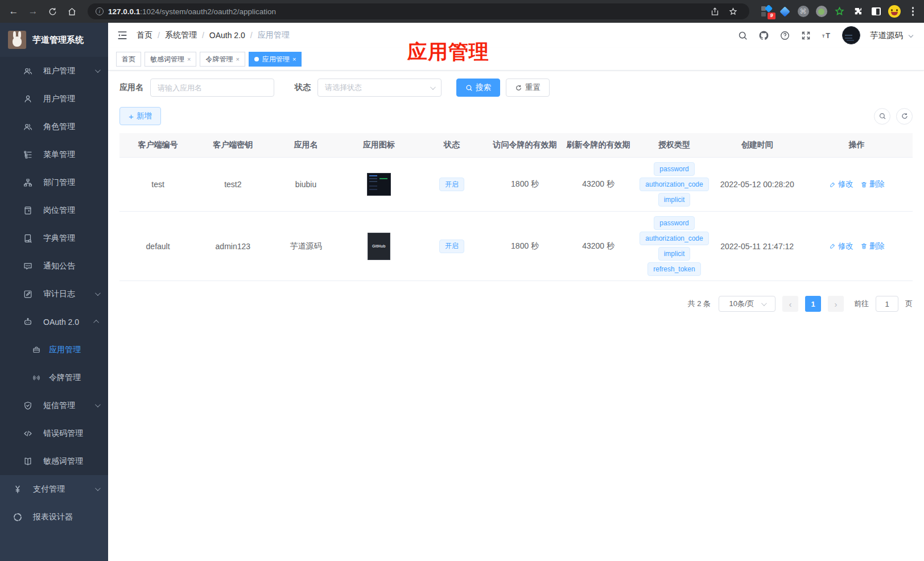 This screenshot has height=561, width=924. Describe the element at coordinates (516, 59) in the screenshot. I see `tags-view-bar: 首页敏感词管理×令牌管理×应用管理×` at that location.